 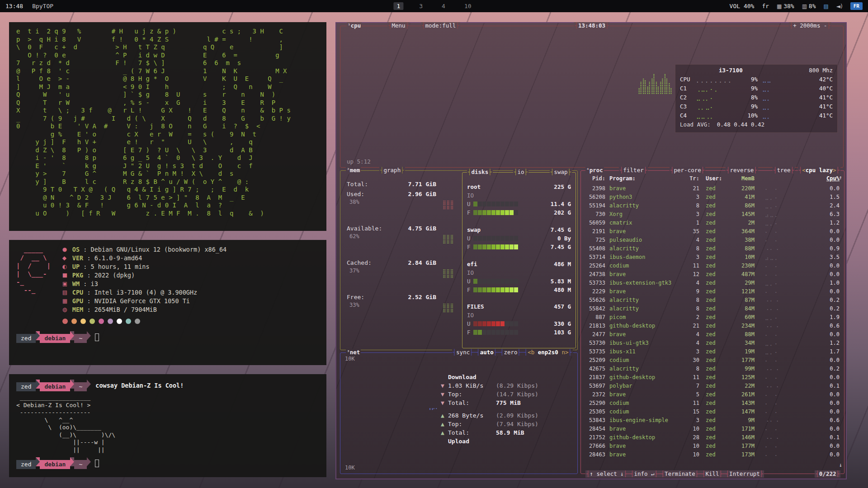 What do you see at coordinates (784, 170) in the screenshot?
I see `proc-tree-toggle: ┤tree├` at bounding box center [784, 170].